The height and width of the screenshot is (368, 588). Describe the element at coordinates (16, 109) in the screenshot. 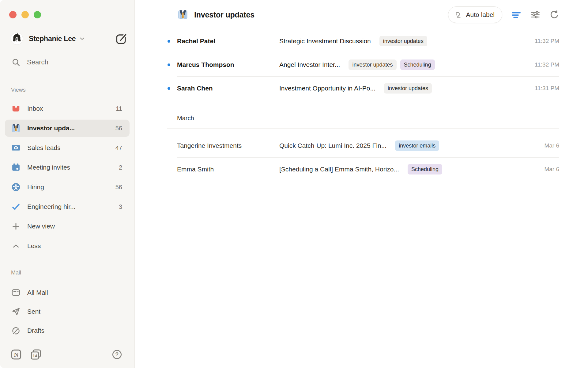

I see `inbox-icon` at that location.